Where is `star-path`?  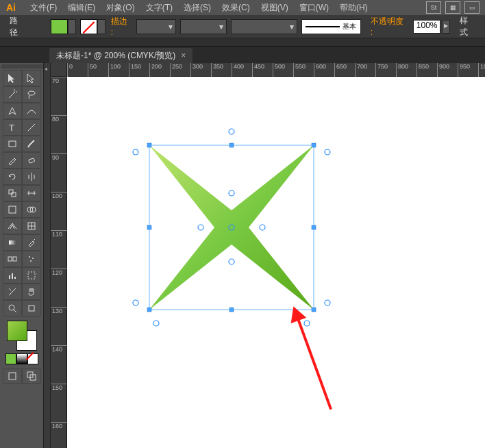 star-path is located at coordinates (232, 227).